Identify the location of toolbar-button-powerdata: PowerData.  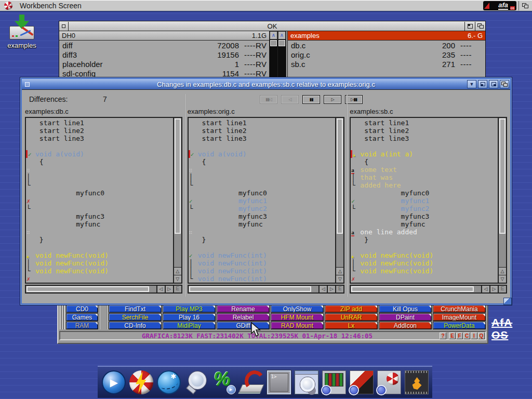
(459, 325).